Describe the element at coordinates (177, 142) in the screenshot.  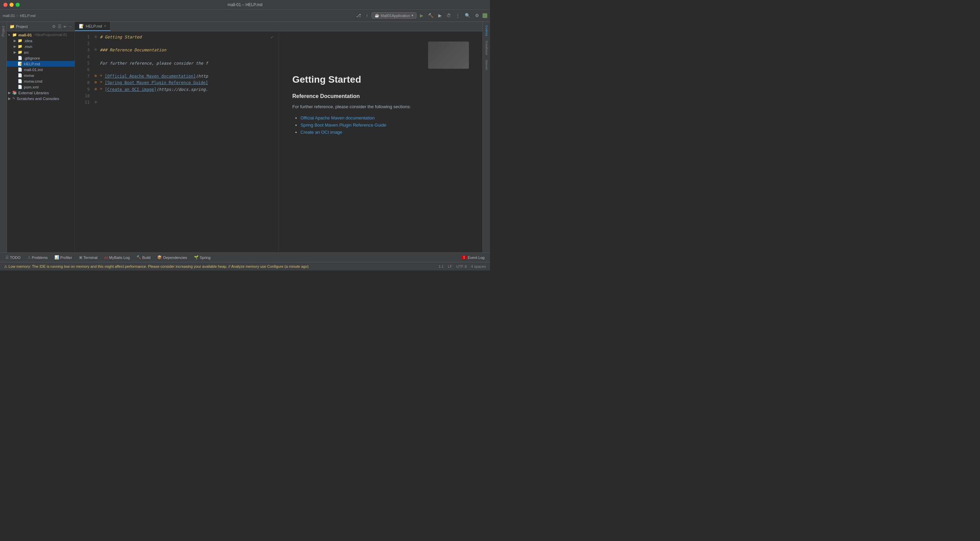
I see `code-editor: 1 ⊕ # Getting Started✓ 2 3 ⊕ ### Re` at that location.